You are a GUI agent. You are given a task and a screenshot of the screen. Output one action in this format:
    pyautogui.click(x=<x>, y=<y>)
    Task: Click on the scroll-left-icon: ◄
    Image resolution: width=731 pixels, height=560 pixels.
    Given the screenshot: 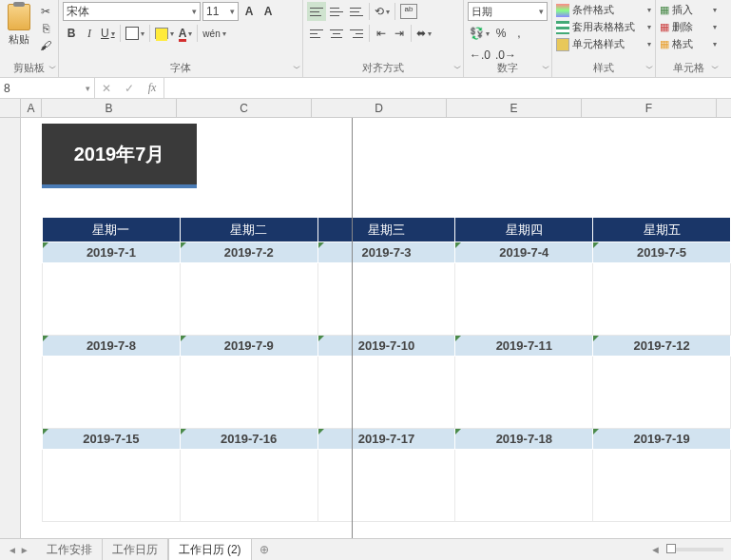 What is the action you would take?
    pyautogui.click(x=656, y=550)
    